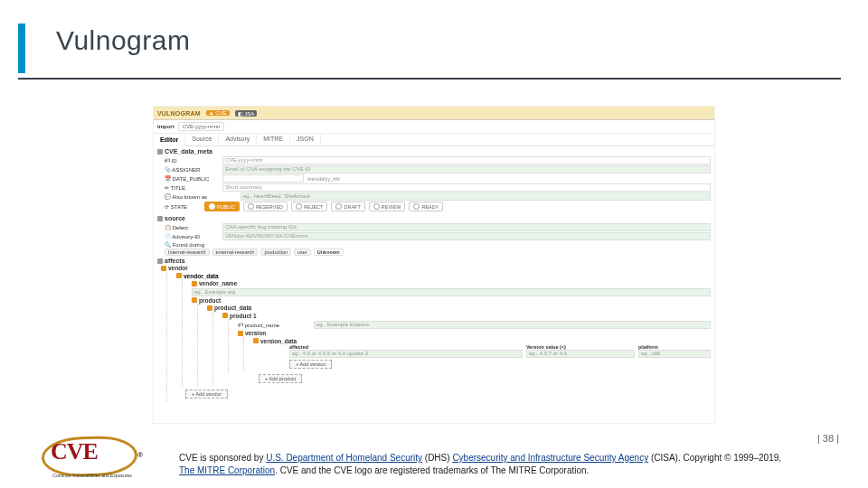  Describe the element at coordinates (467, 228) in the screenshot. I see `defect-input: CNA specific bug tracking IDs` at that location.